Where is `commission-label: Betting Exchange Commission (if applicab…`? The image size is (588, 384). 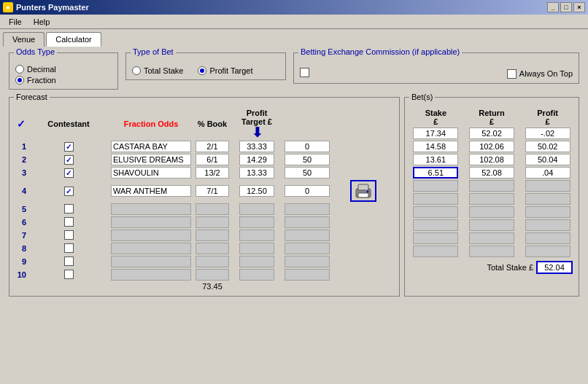
commission-label: Betting Exchange Commission (if applicab… is located at coordinates (380, 52).